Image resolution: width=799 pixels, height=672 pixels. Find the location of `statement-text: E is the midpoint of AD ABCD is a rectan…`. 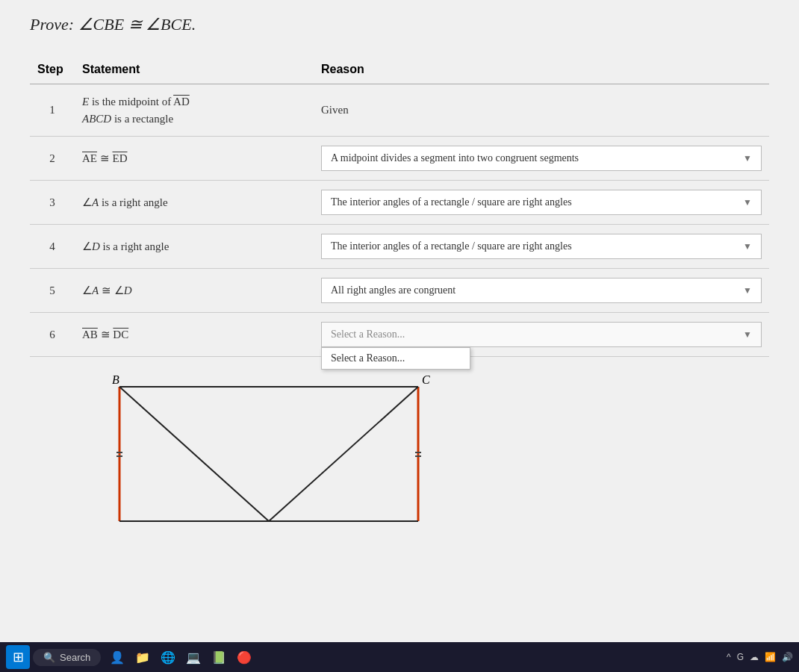

statement-text: E is the midpoint of AD ABCD is a rectan… is located at coordinates (194, 111).